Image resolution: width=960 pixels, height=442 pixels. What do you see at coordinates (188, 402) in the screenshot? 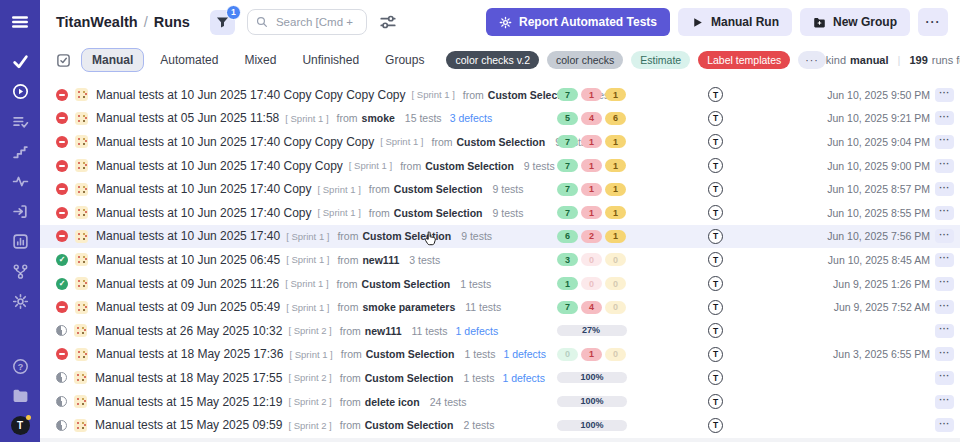
I see `run-title: Manual tests at 15 May 2025 12:19` at bounding box center [188, 402].